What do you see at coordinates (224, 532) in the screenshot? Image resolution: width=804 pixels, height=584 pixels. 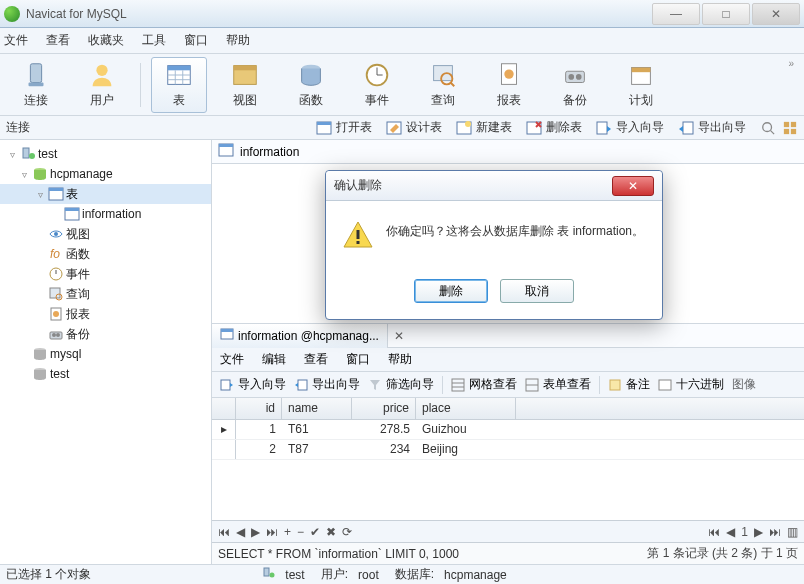 I see `nav-first: ⏮` at bounding box center [224, 532].